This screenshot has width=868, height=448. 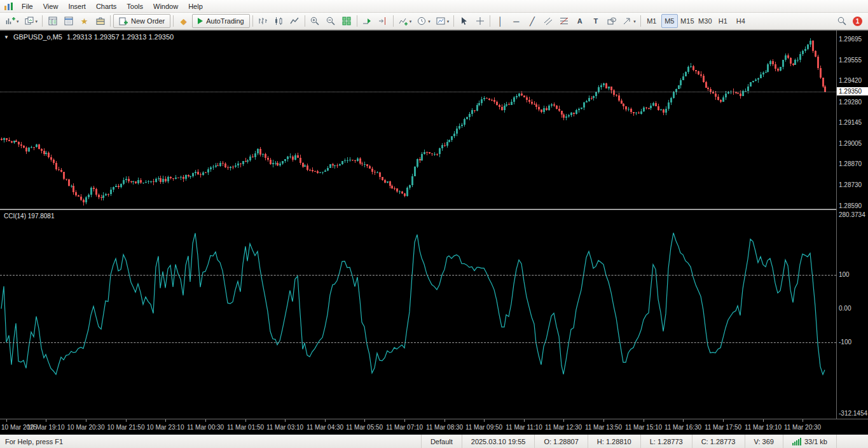 What do you see at coordinates (404, 428) in the screenshot?
I see `time-axis-label: 11 Mar 07:10` at bounding box center [404, 428].